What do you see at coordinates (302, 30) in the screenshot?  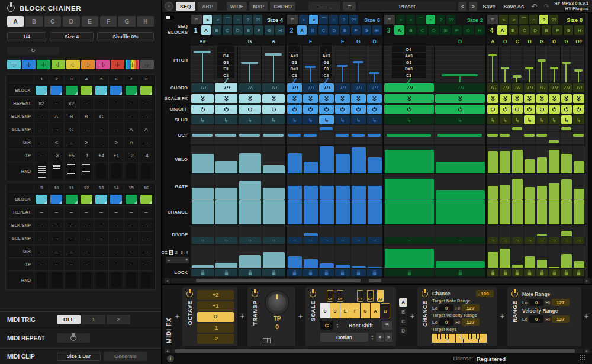 I see `lane-block-chip: A` at bounding box center [302, 30].